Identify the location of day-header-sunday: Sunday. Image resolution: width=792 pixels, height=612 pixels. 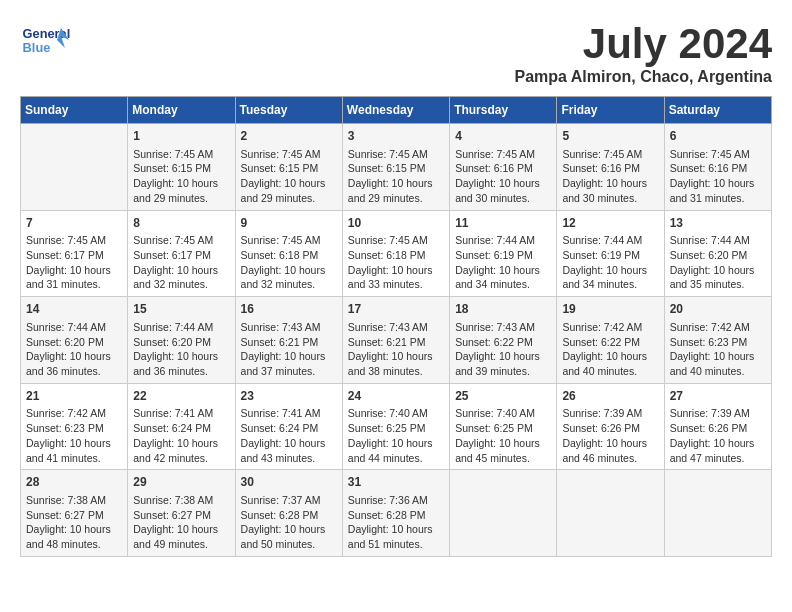
(74, 110).